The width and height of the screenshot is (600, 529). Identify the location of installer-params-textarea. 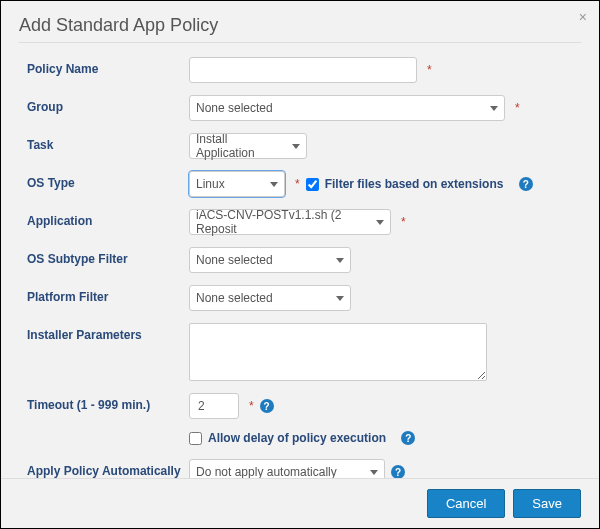
(338, 352).